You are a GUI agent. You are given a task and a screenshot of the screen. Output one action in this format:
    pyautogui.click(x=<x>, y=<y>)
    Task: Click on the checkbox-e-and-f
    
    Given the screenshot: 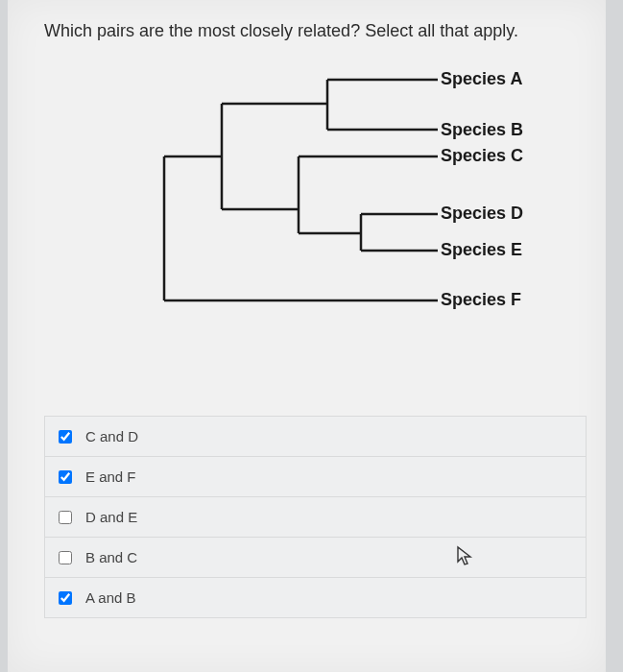 What is the action you would take?
    pyautogui.click(x=65, y=477)
    